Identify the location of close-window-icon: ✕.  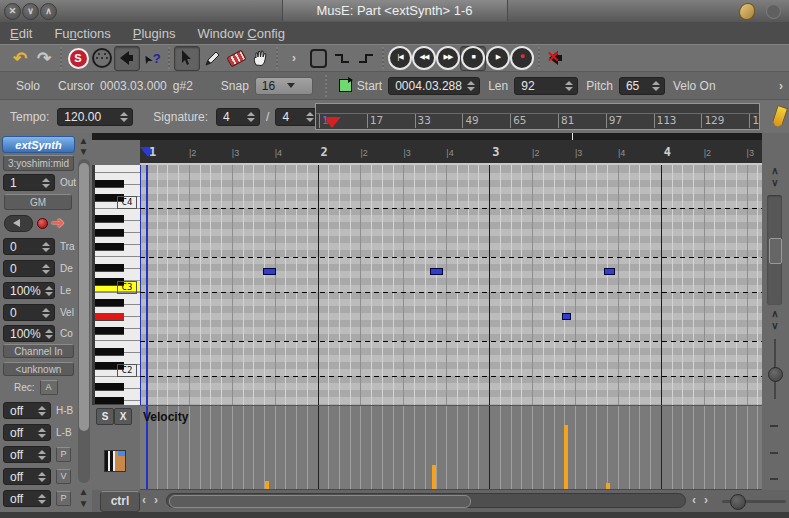
(12, 12).